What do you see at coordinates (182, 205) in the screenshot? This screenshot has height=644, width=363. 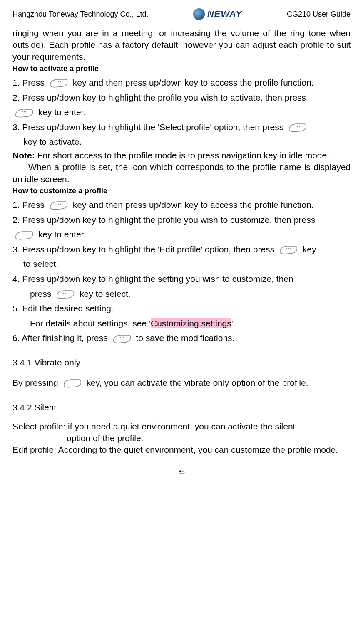 I see `customize-step-1: 1. Press key and then press up/down key …` at bounding box center [182, 205].